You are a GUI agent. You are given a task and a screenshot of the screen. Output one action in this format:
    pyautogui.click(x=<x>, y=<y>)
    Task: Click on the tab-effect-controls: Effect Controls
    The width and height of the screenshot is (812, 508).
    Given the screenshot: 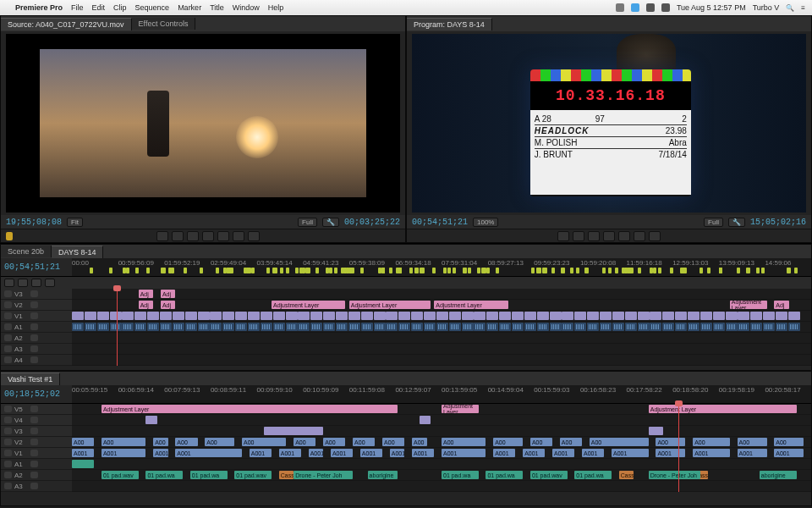 What is the action you would take?
    pyautogui.click(x=164, y=24)
    